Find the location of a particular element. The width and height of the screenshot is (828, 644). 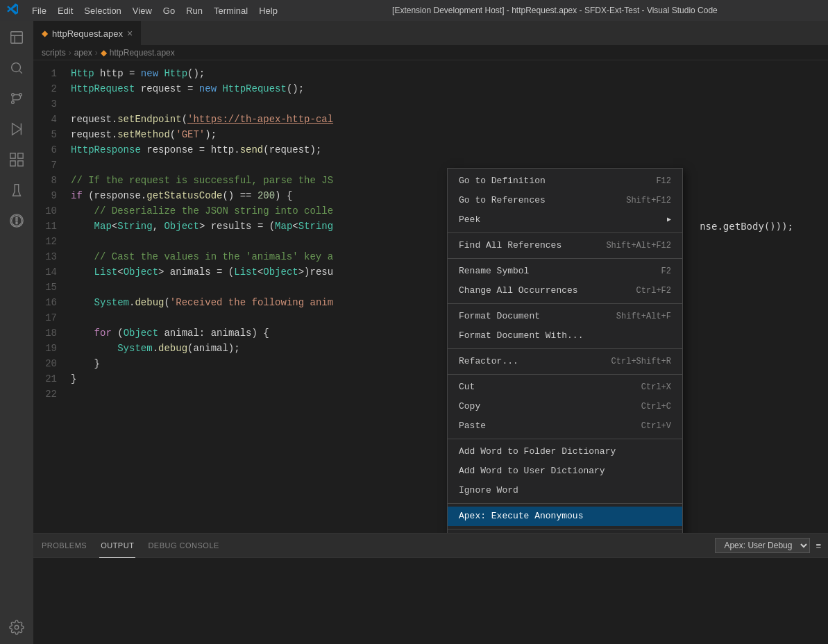

panel-content is located at coordinates (430, 601).